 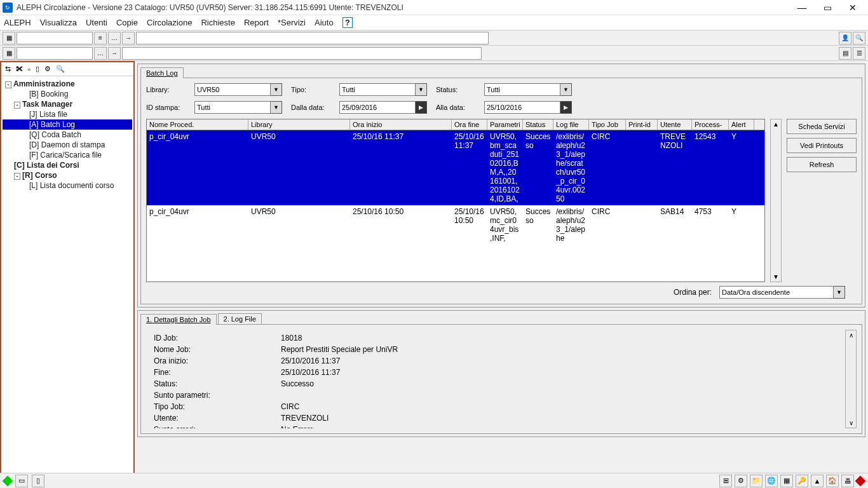 I want to click on table-row: p_cir_04uvrUVR5025/10/16 10:5025/10/16 1…, so click(x=456, y=225).